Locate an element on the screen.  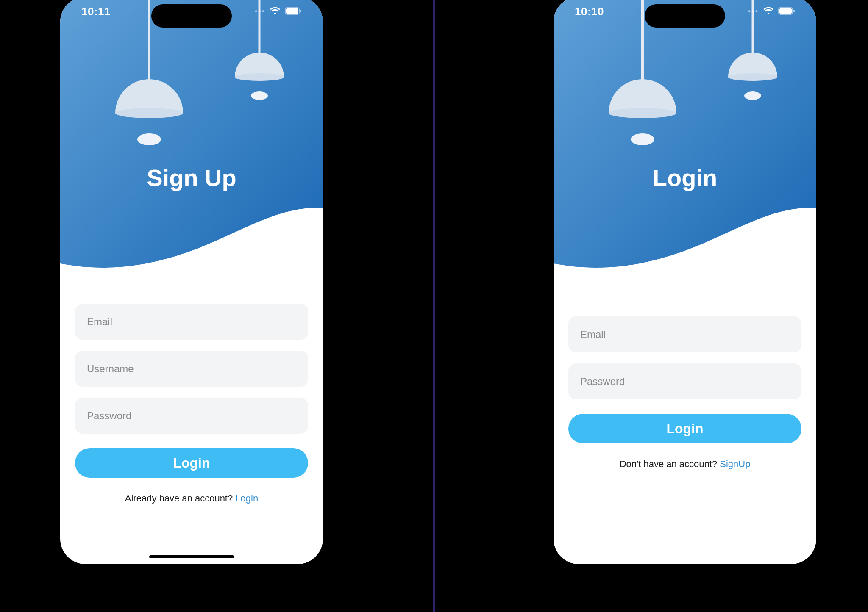
footer-text: Already have an account? Login is located at coordinates (192, 498).